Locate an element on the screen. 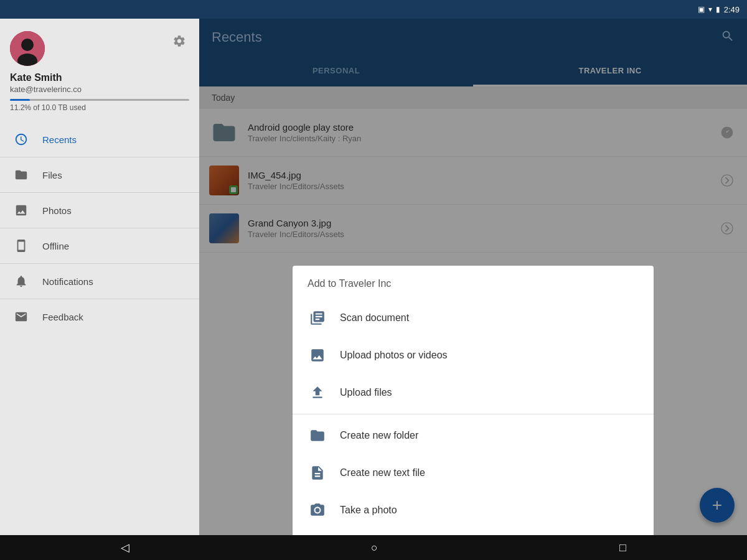 The width and height of the screenshot is (747, 560). bottom-nav: ◁ ○ □ is located at coordinates (374, 548).